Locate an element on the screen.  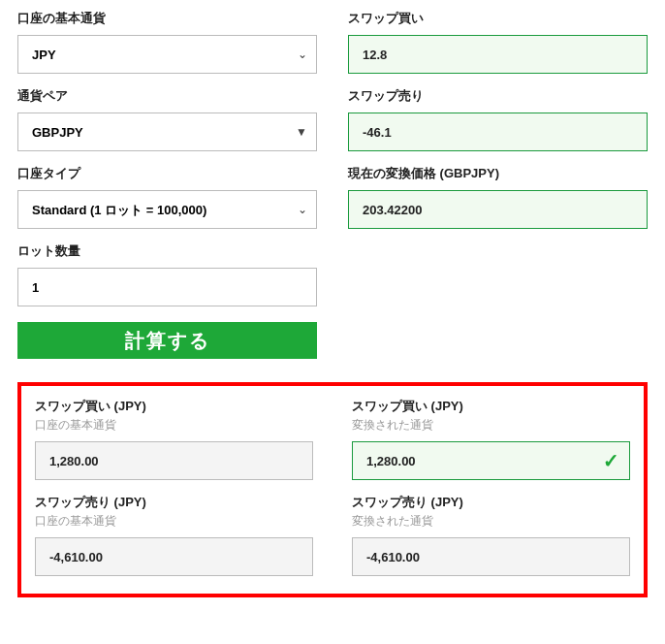
account-type-select: Standard (1 ロット = 100,000) is located at coordinates (167, 209).